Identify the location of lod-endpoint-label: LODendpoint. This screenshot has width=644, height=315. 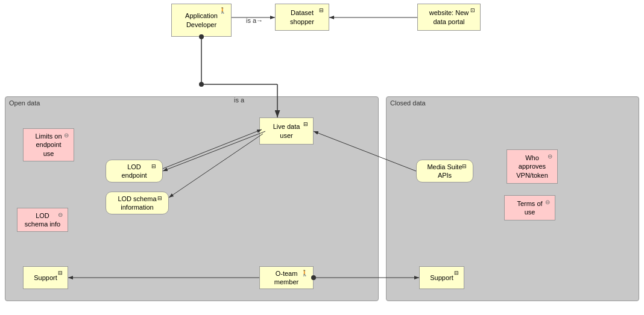
(134, 171).